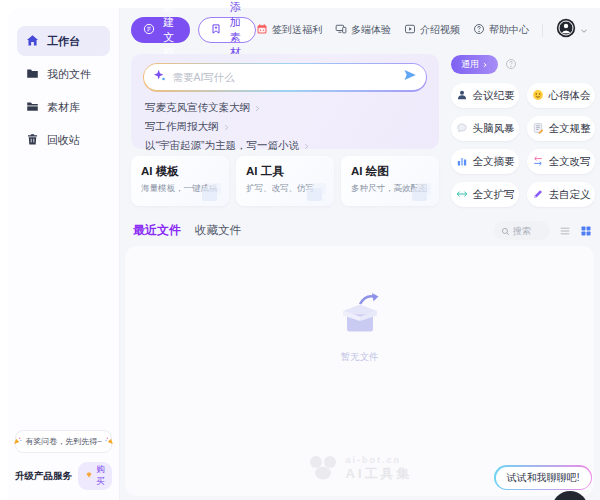 This screenshot has height=500, width=600. What do you see at coordinates (523, 64) in the screenshot?
I see `quick-tools-header: 通用` at bounding box center [523, 64].